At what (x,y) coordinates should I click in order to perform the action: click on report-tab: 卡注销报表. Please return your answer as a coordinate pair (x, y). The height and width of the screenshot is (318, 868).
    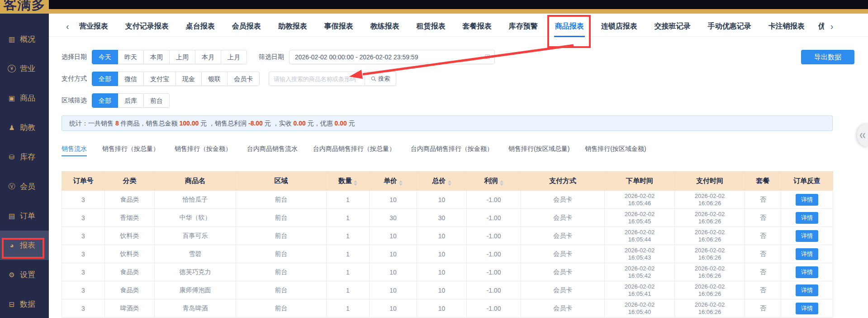
    Looking at the image, I should click on (787, 26).